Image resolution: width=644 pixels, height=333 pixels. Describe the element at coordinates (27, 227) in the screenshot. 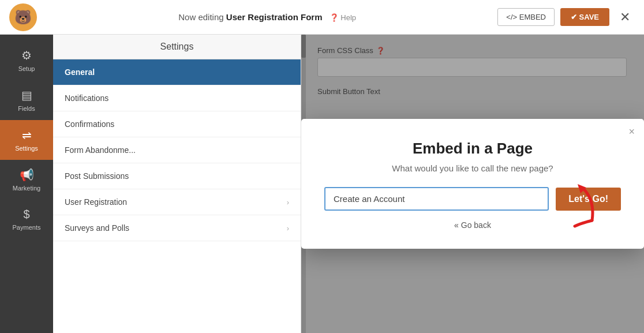

I see `sidebar-label-payments: Payments` at that location.